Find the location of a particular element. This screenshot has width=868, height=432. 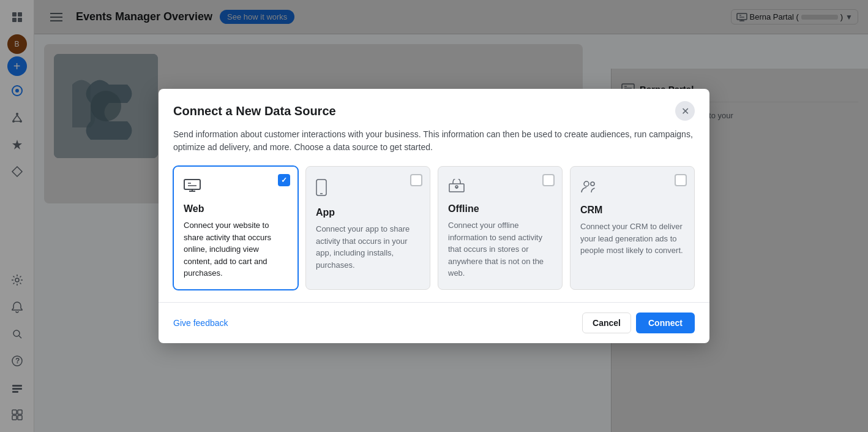

app-desc: Connect your app to share activity that … is located at coordinates (368, 247).